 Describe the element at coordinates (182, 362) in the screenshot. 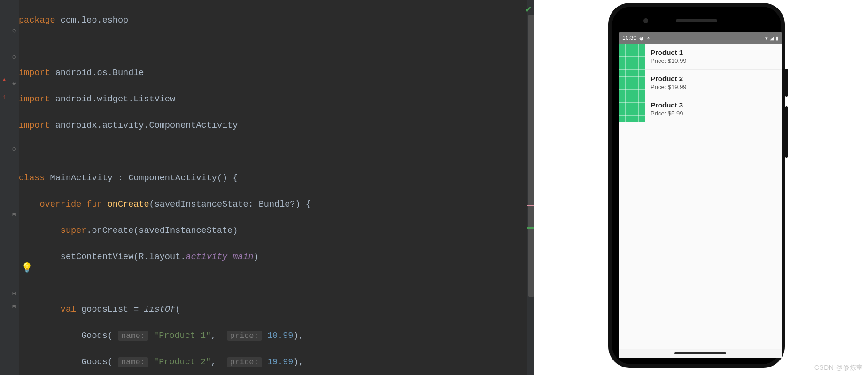

I see `string-literal: "Product 2"` at that location.